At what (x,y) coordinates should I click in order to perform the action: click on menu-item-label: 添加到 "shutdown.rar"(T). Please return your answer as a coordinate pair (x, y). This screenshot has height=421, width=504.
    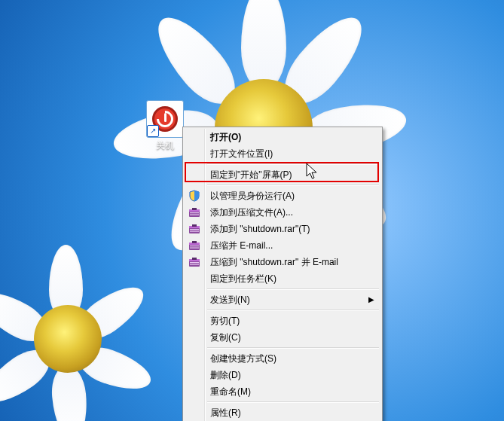
    Looking at the image, I should click on (261, 229).